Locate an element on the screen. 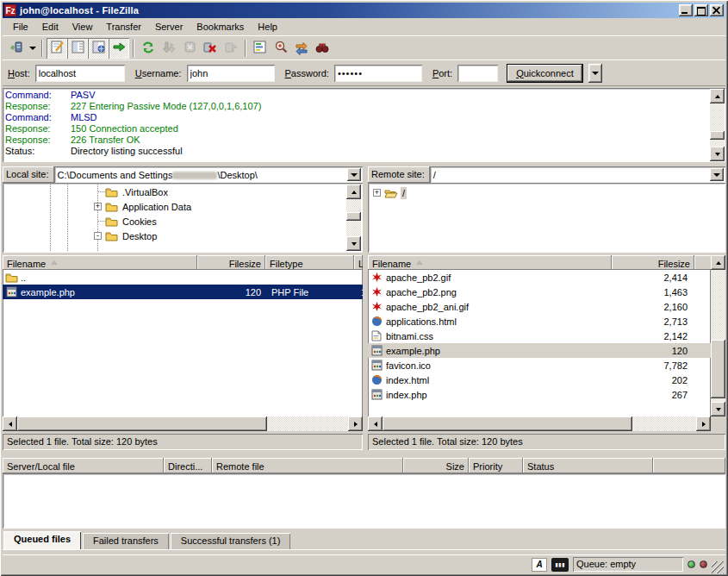  tree-item-cookies: Cookies is located at coordinates (183, 221).